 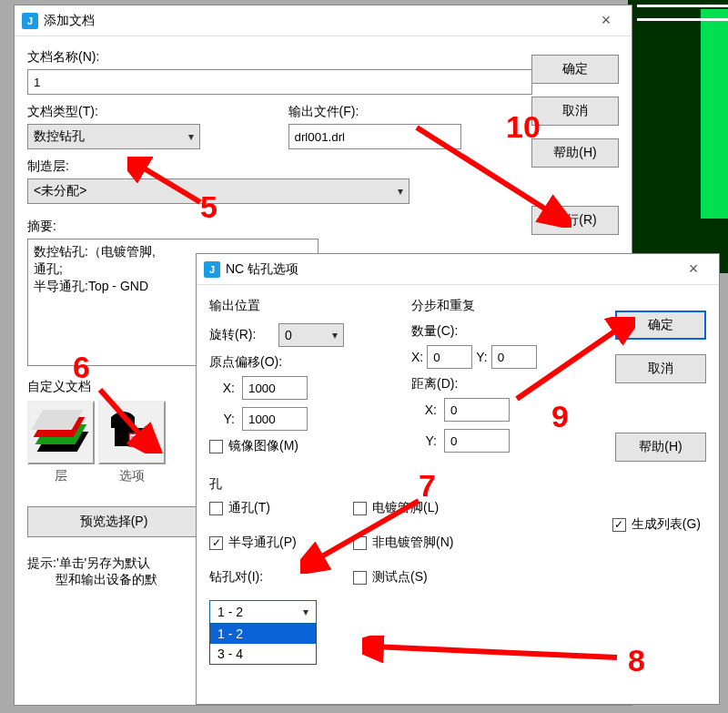 I want to click on output-file-input, so click(x=375, y=137).